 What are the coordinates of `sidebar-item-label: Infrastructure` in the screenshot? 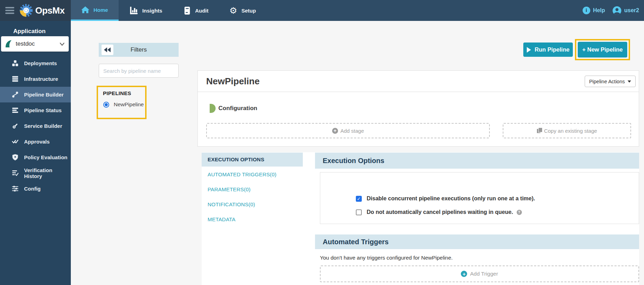 It's located at (41, 79).